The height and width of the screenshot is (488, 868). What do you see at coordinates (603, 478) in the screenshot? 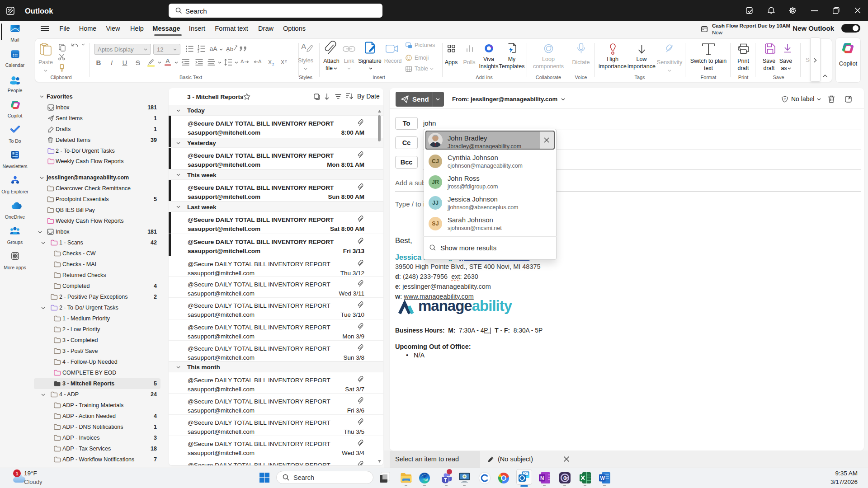
I see `svg-text: W` at bounding box center [603, 478].